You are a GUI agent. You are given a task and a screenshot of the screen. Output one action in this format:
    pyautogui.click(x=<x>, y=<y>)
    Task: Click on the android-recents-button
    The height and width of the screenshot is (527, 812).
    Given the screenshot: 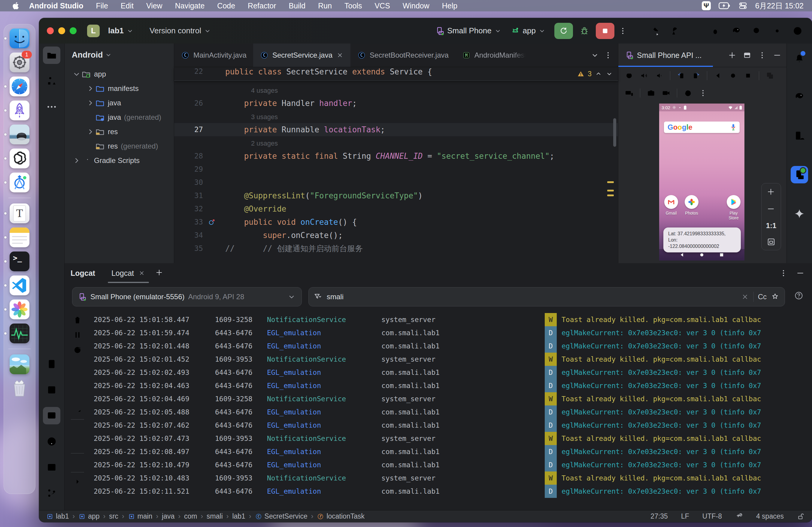 What is the action you would take?
    pyautogui.click(x=722, y=255)
    